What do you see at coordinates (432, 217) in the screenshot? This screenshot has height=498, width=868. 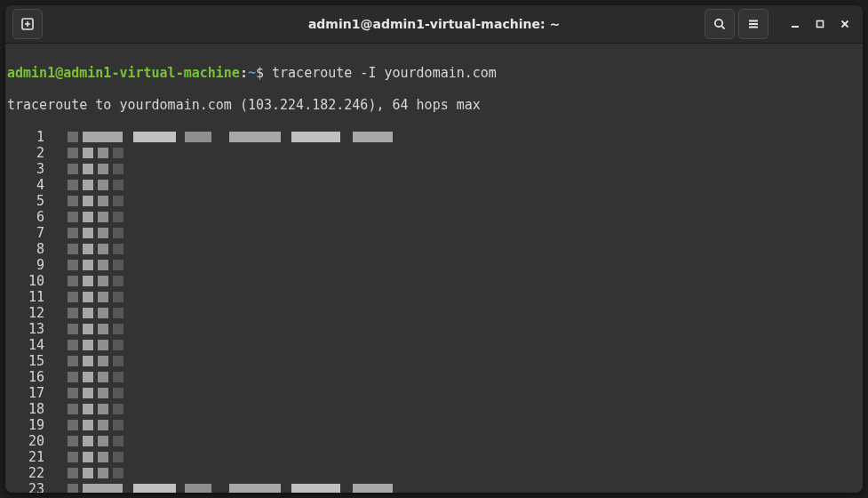 I see `hop-row: 6` at bounding box center [432, 217].